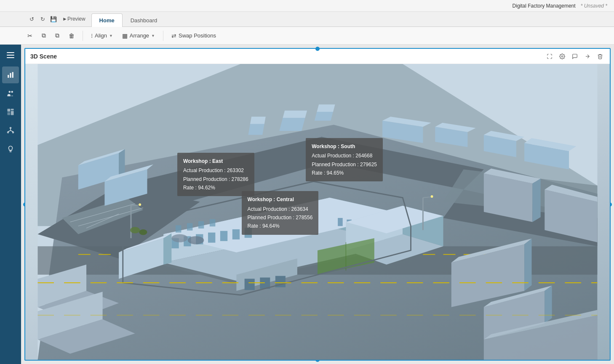  Describe the element at coordinates (197, 35) in the screenshot. I see `swap-positions-label: Swap Positions` at that location.